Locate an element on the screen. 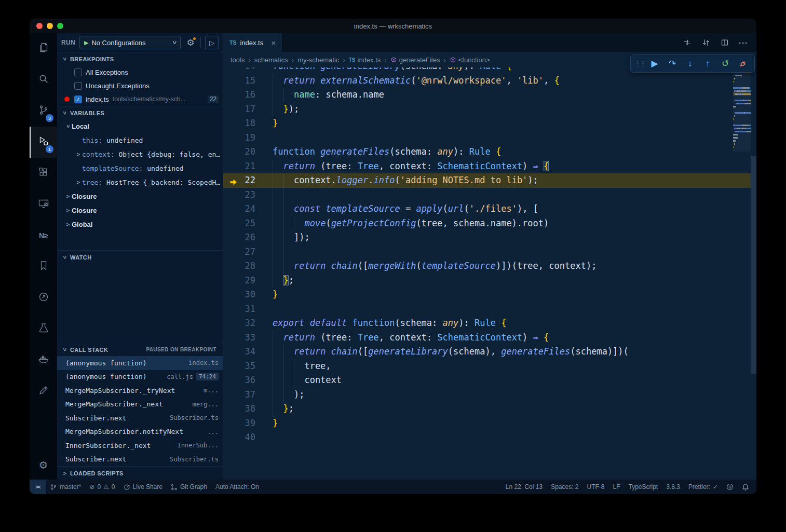 This screenshot has height=532, width=786. activity-extensions is located at coordinates (44, 173).